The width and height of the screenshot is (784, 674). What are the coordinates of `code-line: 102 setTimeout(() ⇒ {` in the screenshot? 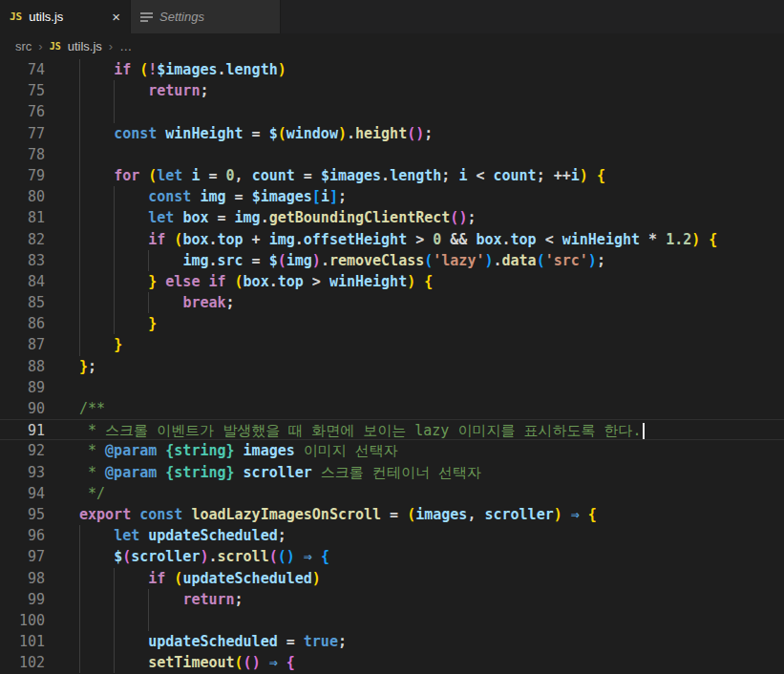 It's located at (392, 663).